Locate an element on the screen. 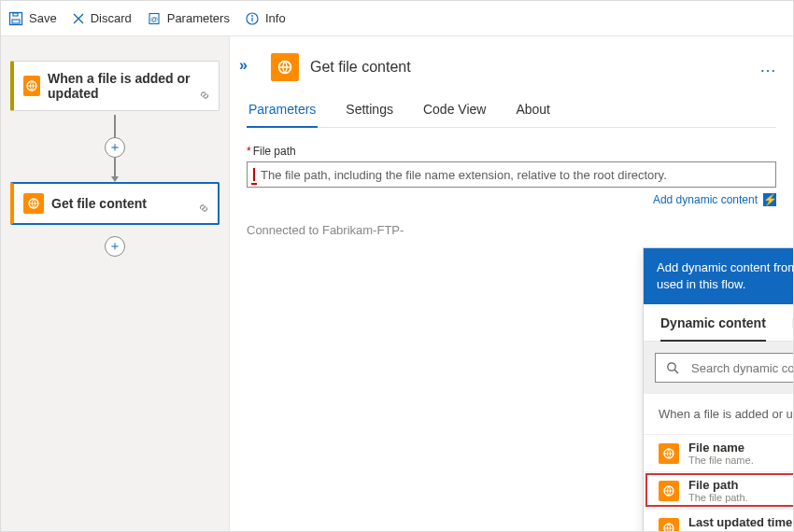  tab-dynamic-content: Dynamic content is located at coordinates (714, 329).